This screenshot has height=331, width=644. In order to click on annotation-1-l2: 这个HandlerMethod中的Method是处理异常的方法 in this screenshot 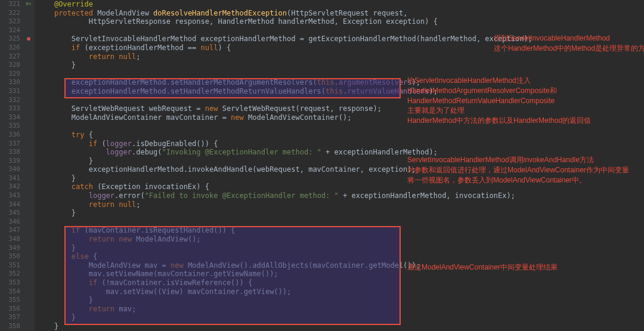, I will do `click(569, 48)`.